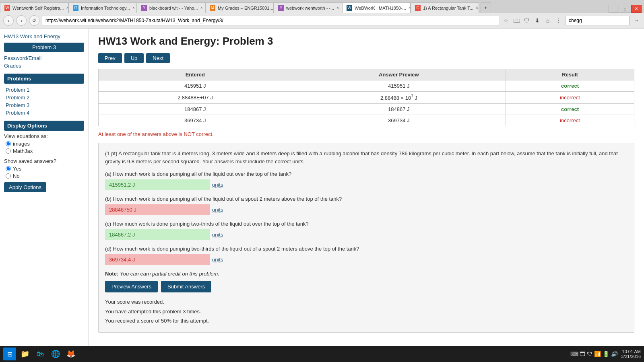  I want to click on mathjax-radio, so click(8, 151).